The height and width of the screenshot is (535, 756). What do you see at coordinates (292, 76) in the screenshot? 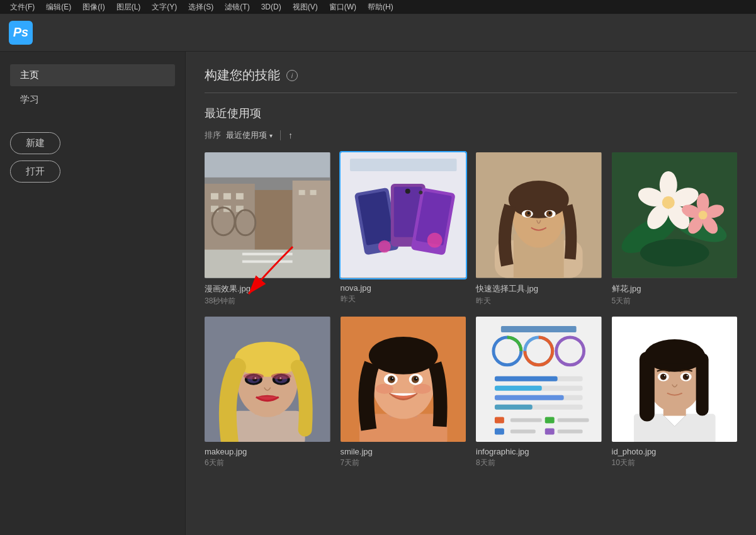
I see `info-icon: i` at bounding box center [292, 76].